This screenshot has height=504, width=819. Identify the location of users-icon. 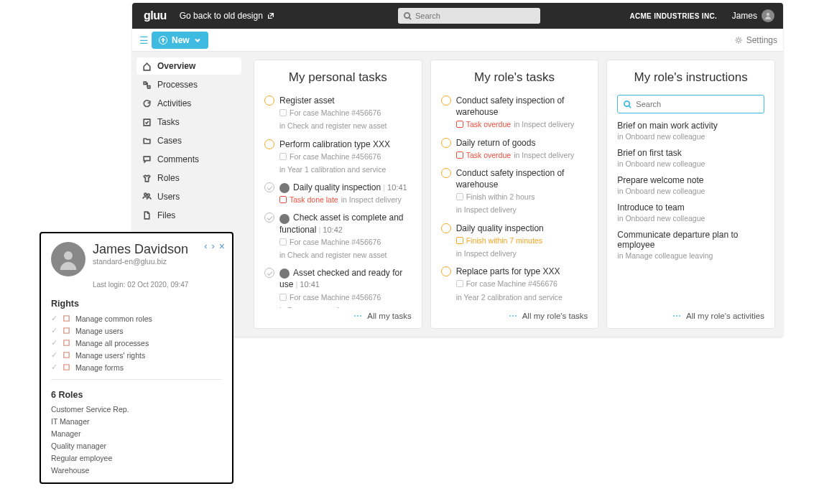
(147, 197).